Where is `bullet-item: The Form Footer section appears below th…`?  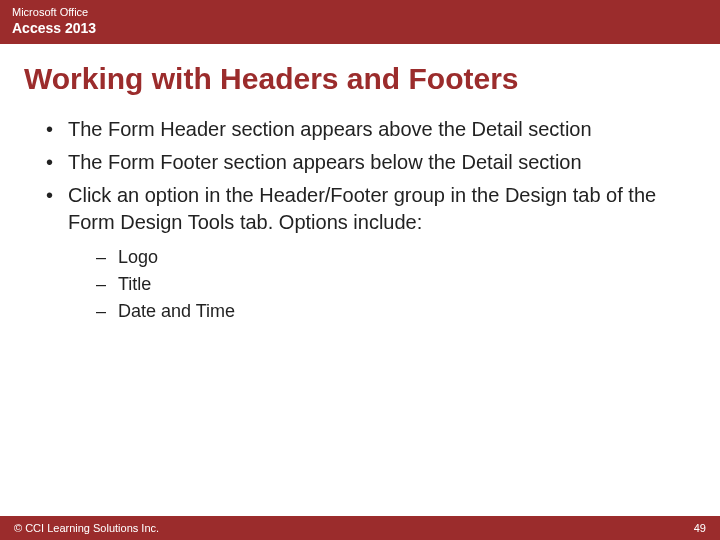
bullet-item: The Form Footer section appears below th… is located at coordinates (360, 162).